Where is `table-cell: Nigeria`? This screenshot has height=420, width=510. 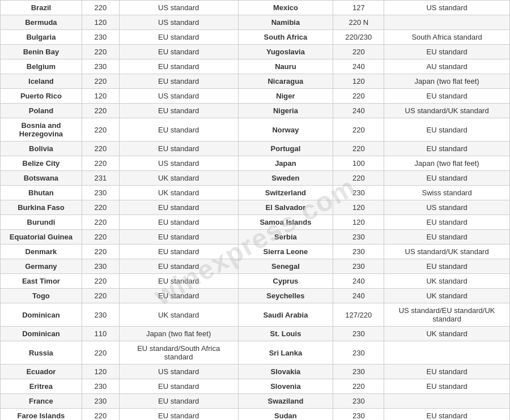 table-cell: Nigeria is located at coordinates (286, 111).